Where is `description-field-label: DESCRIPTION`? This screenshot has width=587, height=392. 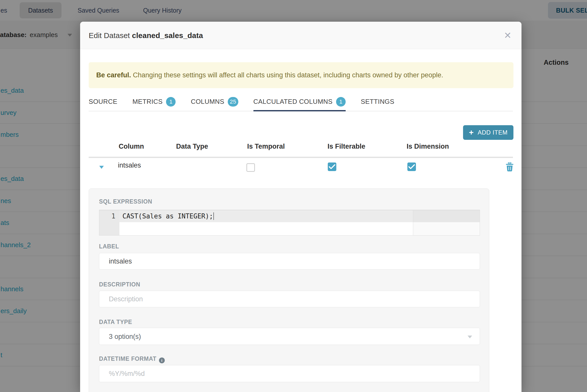
description-field-label: DESCRIPTION is located at coordinates (120, 285).